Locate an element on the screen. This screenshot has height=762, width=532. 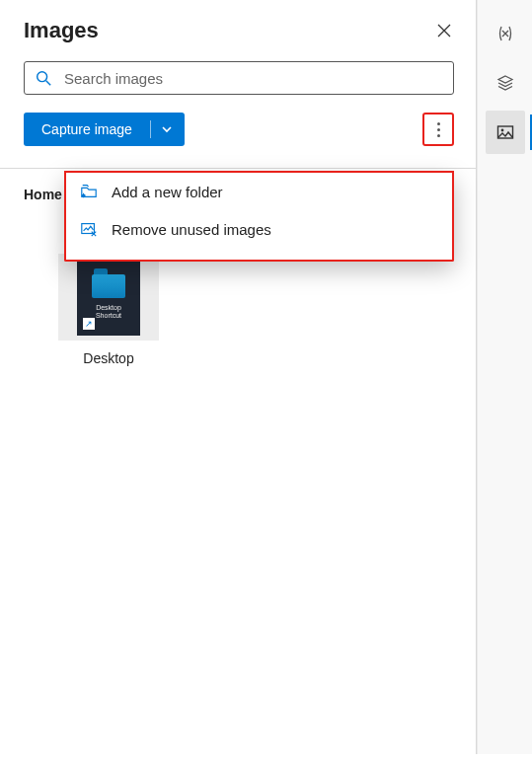
remove-unused-icon is located at coordinates (89, 229).